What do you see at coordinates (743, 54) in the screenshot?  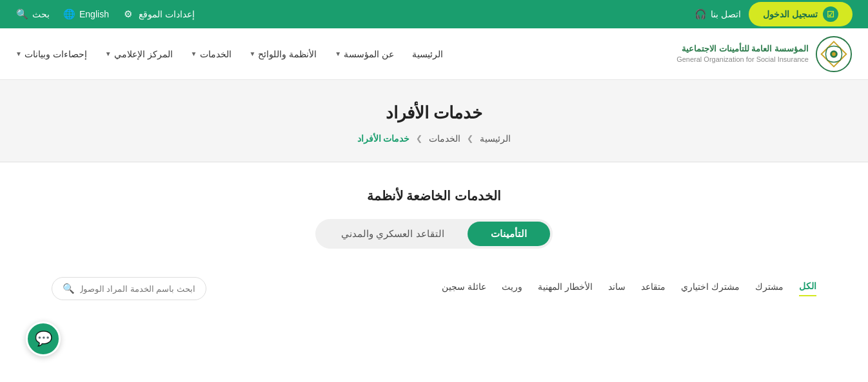 I see `logo-text: المؤسسة العامة للتأمينات الاجتماعية Gene…` at bounding box center [743, 54].